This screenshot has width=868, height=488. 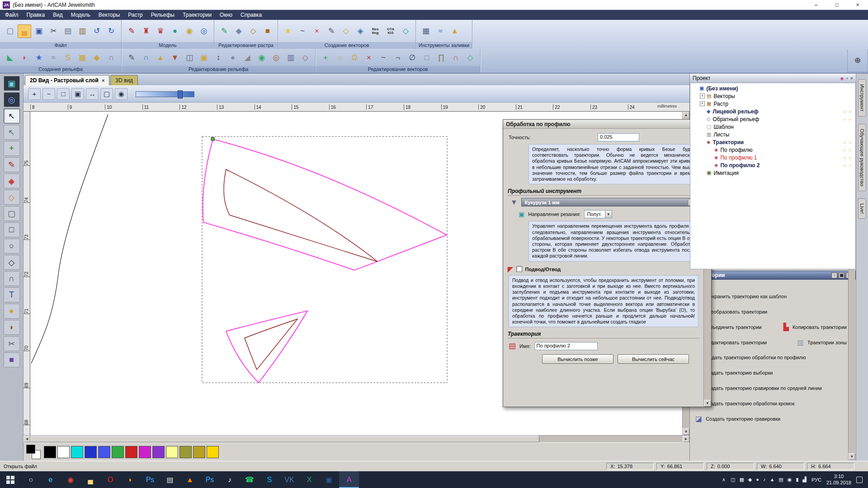 I want to click on globe-model-icon: ◎, so click(x=204, y=31).